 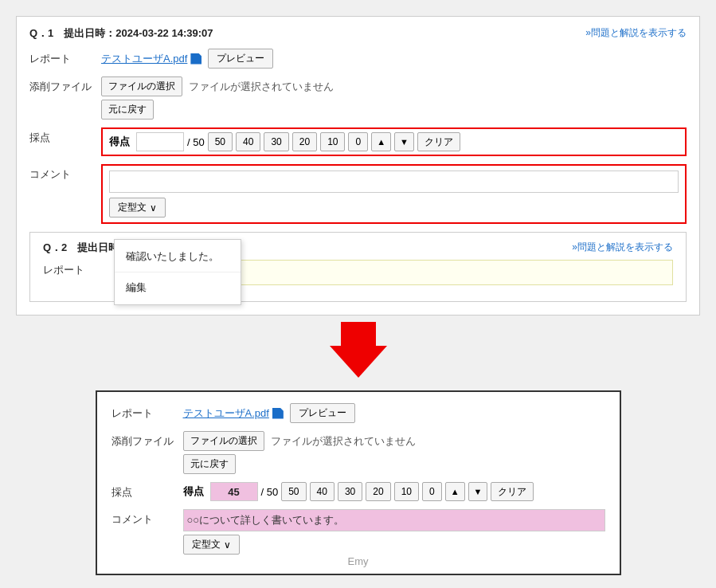 What do you see at coordinates (358, 59) in the screenshot?
I see `report-row: レポート テストユーザA.pdf プレビュー` at bounding box center [358, 59].